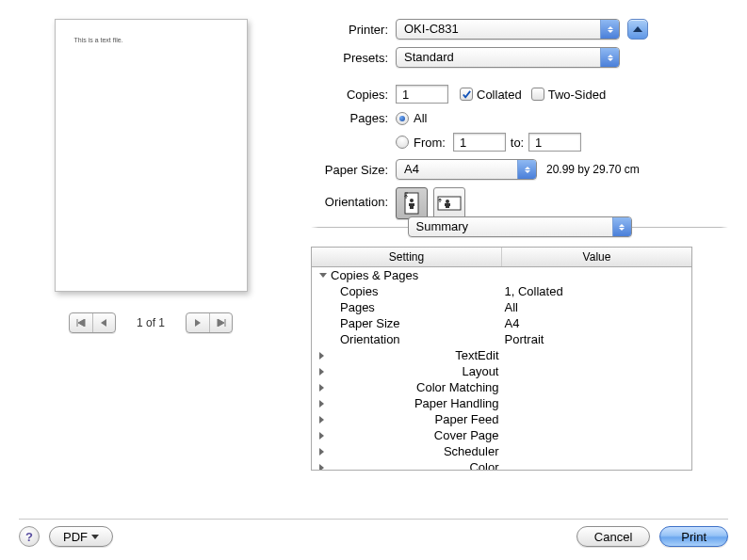 The height and width of the screenshot is (560, 747). Describe the element at coordinates (479, 142) in the screenshot. I see `pages-from-input` at that location.